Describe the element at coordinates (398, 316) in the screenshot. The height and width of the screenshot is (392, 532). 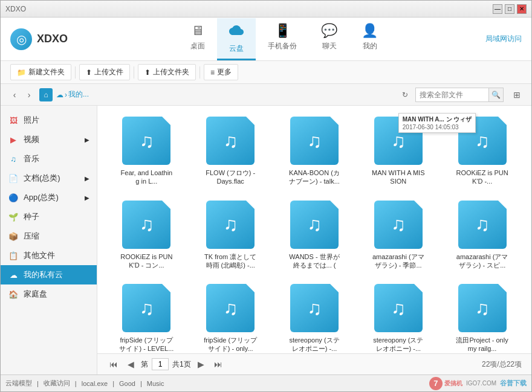
I see `file-item-14: ♫ stereopony (ステレオポニー) -...` at that location.